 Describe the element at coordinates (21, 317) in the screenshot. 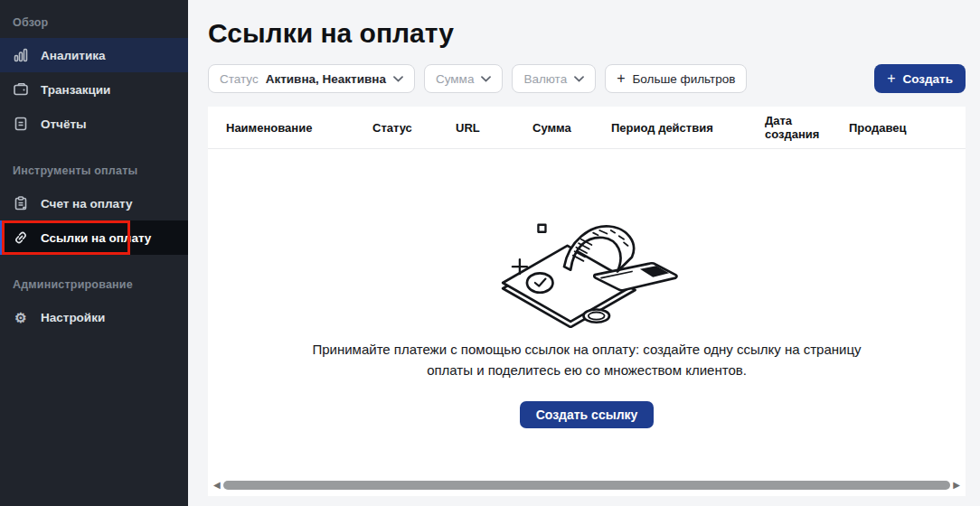

I see `gear-icon: ⚙` at that location.